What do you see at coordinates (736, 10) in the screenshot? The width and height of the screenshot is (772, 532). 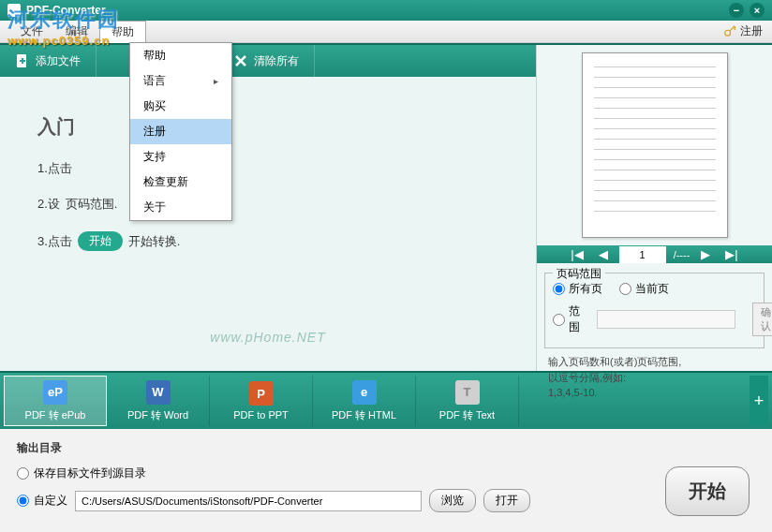 I see `minimize-button: −` at bounding box center [736, 10].